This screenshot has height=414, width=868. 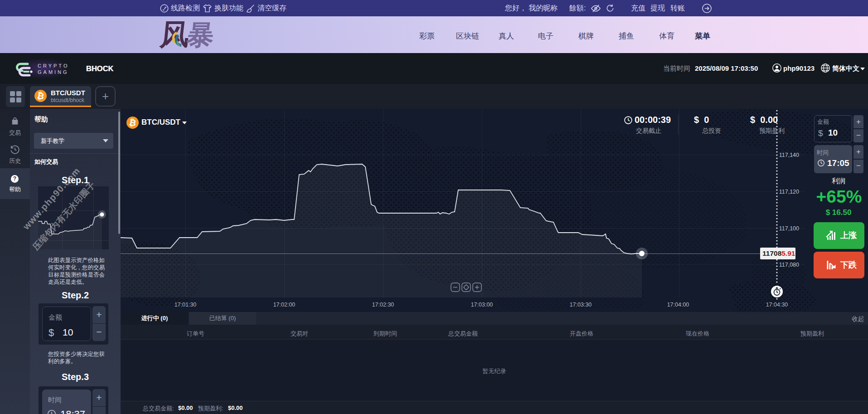 What do you see at coordinates (678, 305) in the screenshot?
I see `svg-text: 17:04:00` at bounding box center [678, 305].